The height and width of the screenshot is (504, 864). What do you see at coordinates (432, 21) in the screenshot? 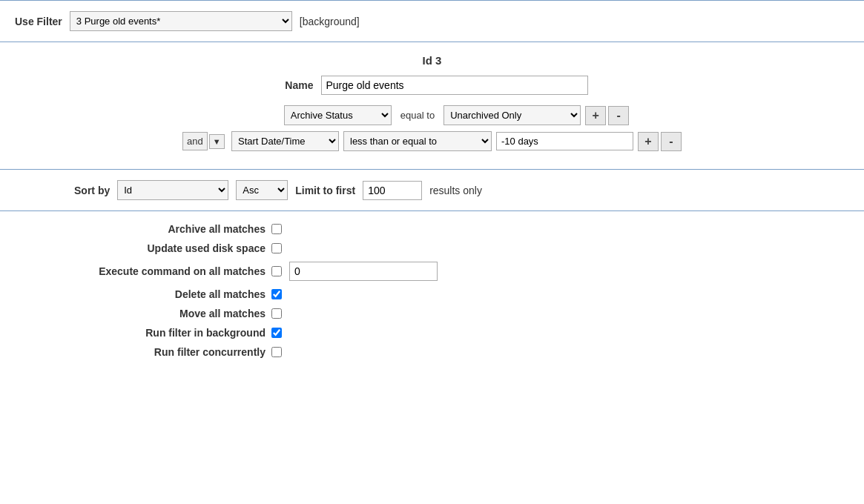
I see `use-filter-section: Use Filter 3 Purge old events* [backgrou…` at bounding box center [432, 21].